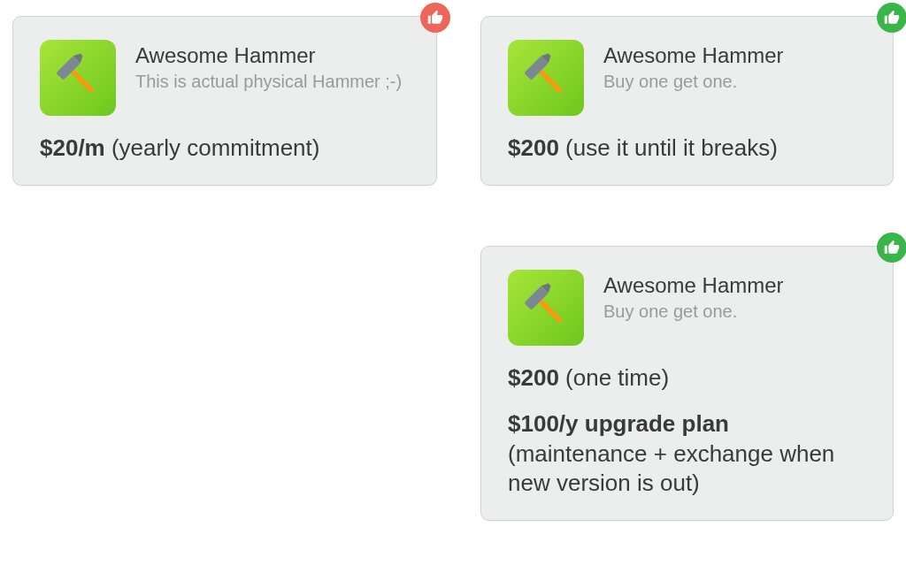 This screenshot has width=906, height=588. Describe the element at coordinates (435, 18) in the screenshot. I see `thumbs-down-badge` at that location.